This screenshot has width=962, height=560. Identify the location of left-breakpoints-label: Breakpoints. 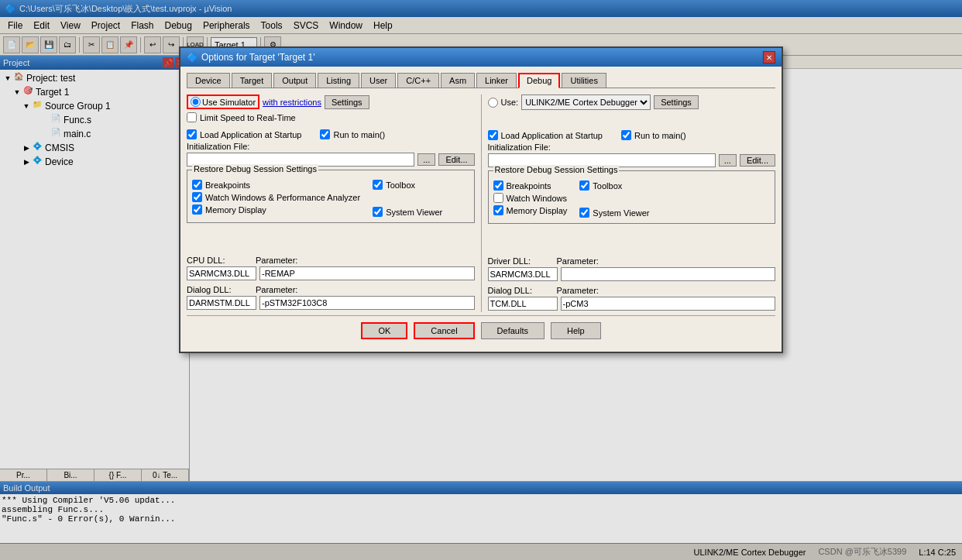
(228, 185).